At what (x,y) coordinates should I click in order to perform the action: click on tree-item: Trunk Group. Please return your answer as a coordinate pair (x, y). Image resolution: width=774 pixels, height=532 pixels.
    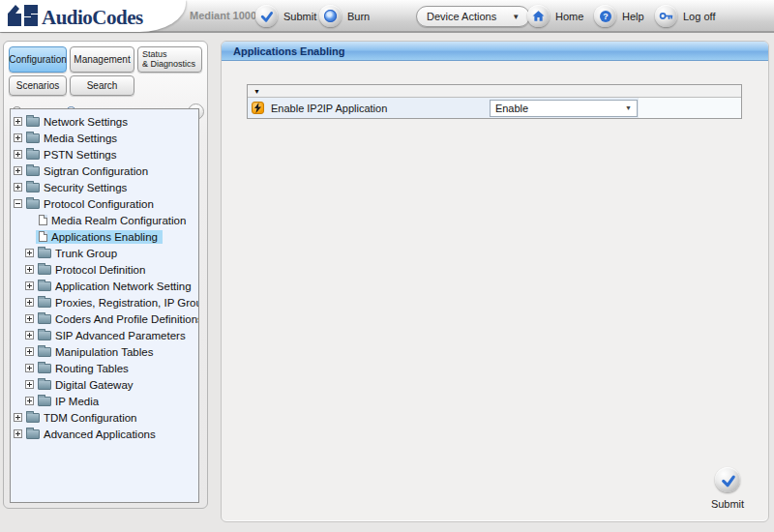
    Looking at the image, I should click on (104, 253).